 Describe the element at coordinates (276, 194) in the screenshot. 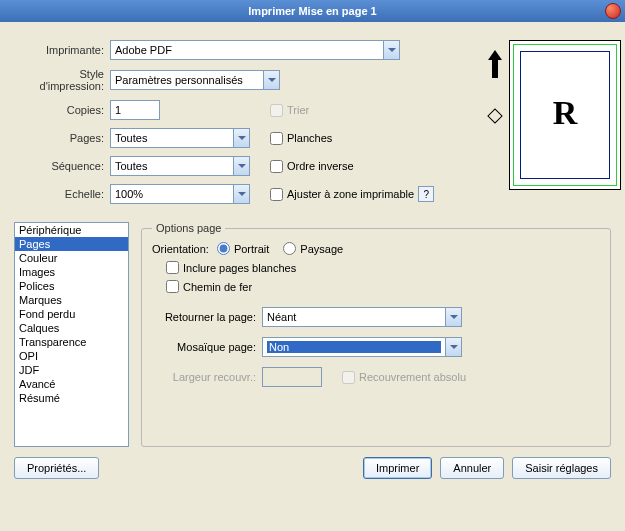

I see `checkbox-ajuster` at that location.